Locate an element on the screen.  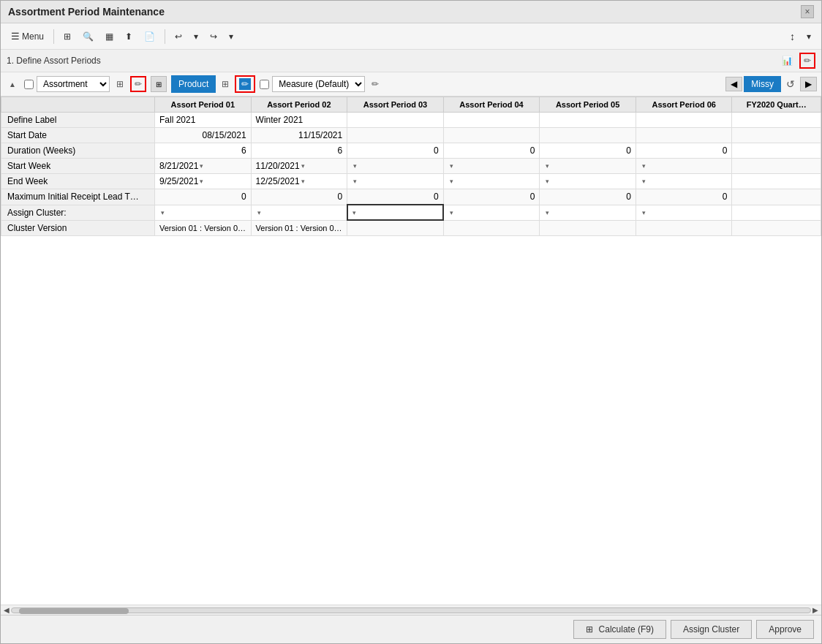
scroll-left-arrow: ◀ is located at coordinates (7, 610).